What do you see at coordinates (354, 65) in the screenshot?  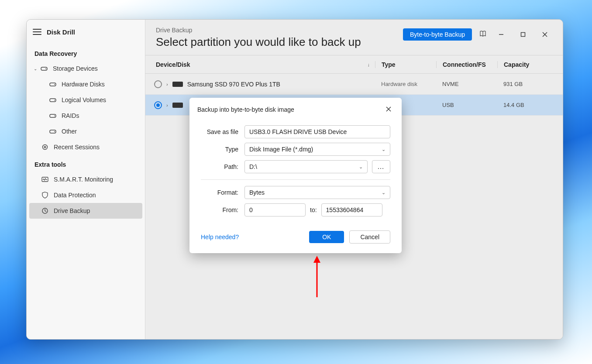 I see `table-header: Device/Disk ↓ Type Connection/FS Capacit…` at bounding box center [354, 65].